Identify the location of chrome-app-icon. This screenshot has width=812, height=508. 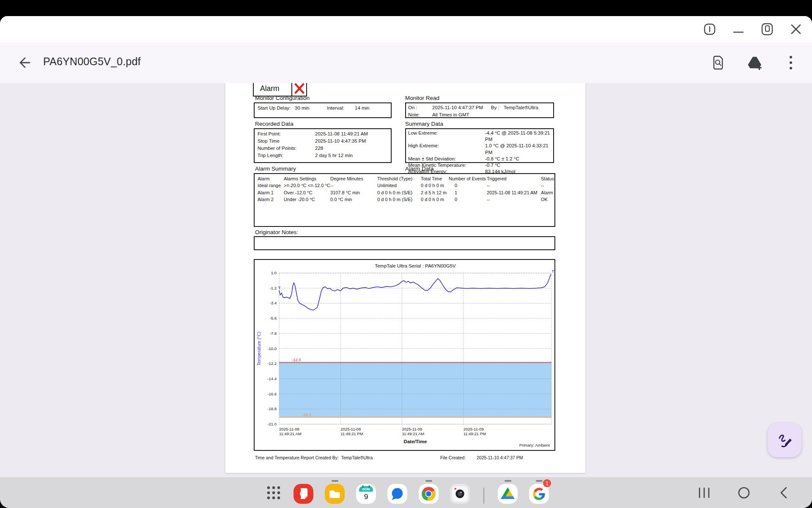
(429, 494).